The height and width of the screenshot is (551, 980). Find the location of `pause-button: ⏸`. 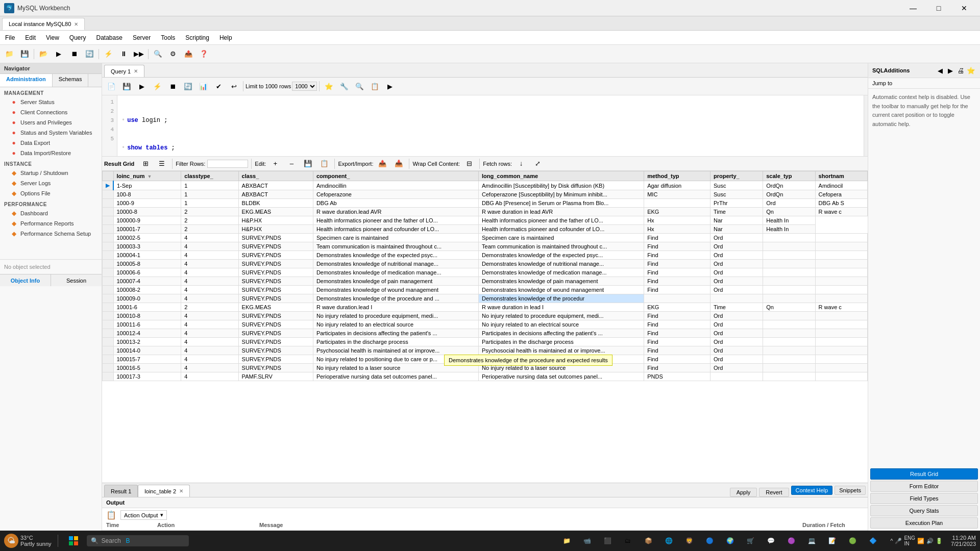

pause-button: ⏸ is located at coordinates (124, 54).